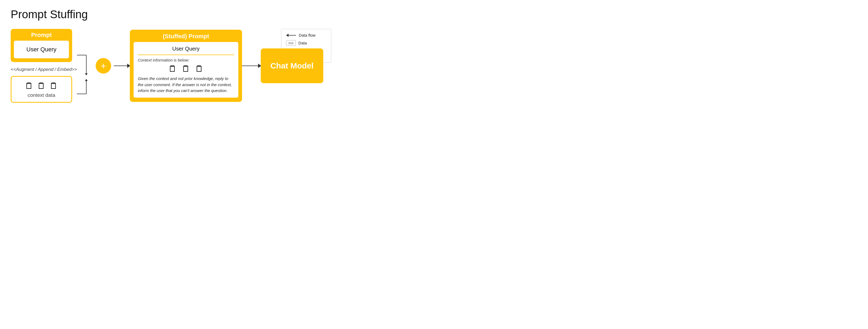 This screenshot has width=868, height=329. What do you see at coordinates (186, 85) in the screenshot?
I see `stuffed-body-text: Given the context and not prior knowledg…` at bounding box center [186, 85].